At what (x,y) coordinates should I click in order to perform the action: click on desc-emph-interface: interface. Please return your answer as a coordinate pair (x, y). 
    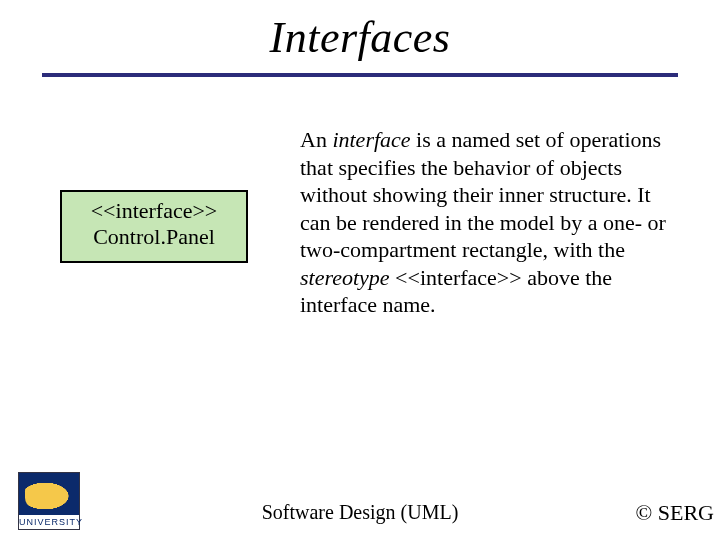
    Looking at the image, I should click on (371, 140).